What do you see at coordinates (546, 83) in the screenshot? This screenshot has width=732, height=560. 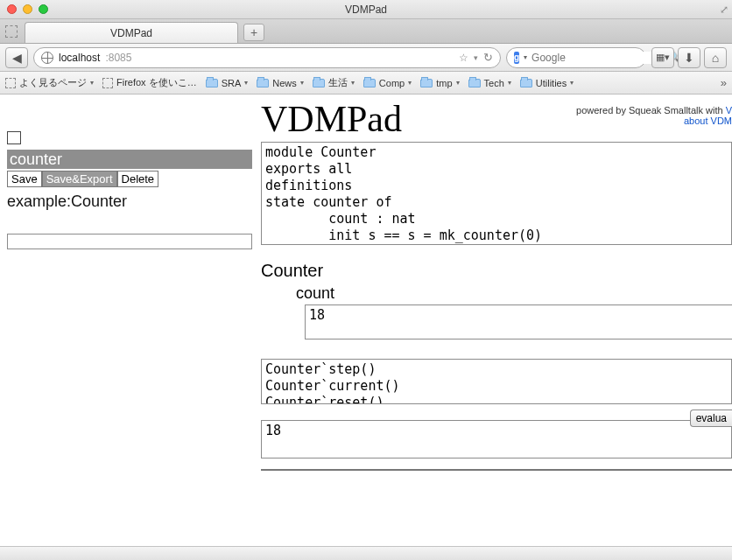 I see `bookmark-folder-utilities: Utilities▾` at bounding box center [546, 83].